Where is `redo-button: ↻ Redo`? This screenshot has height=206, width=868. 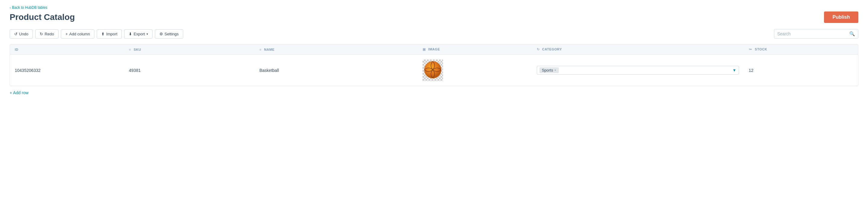
redo-button: ↻ Redo is located at coordinates (47, 34).